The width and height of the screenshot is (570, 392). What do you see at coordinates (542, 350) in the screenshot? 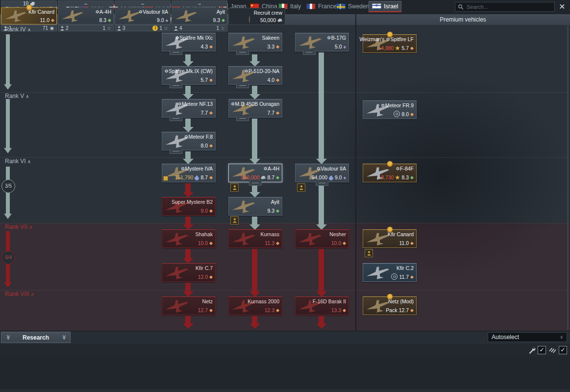
I see `repair-checkbox: ✓` at bounding box center [542, 350].